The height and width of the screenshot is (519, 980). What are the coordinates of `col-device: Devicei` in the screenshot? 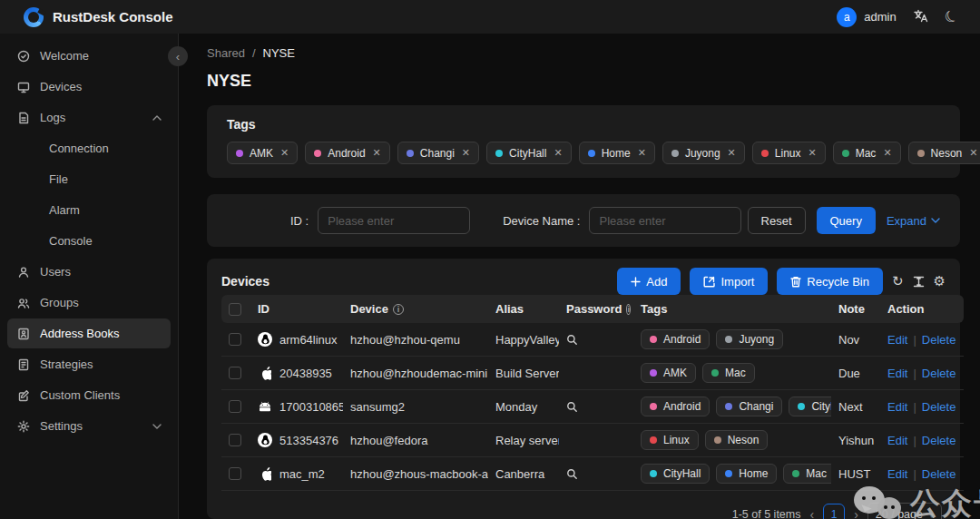 It's located at (416, 308).